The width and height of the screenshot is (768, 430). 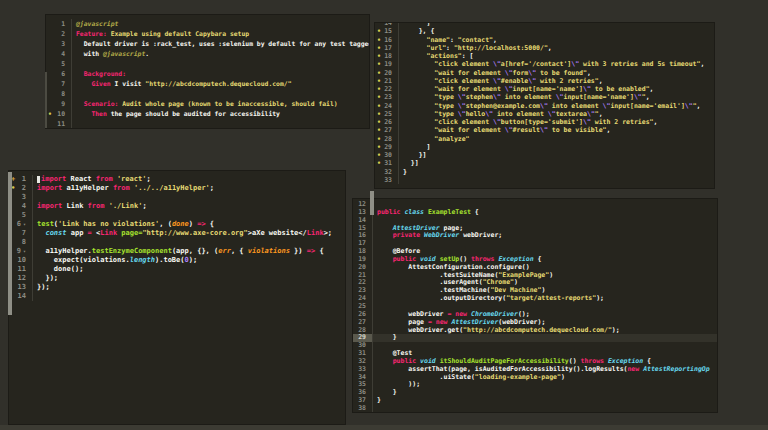 I want to click on code-line: 7 const app = <Link page="http://www.axe…, so click(x=177, y=234).